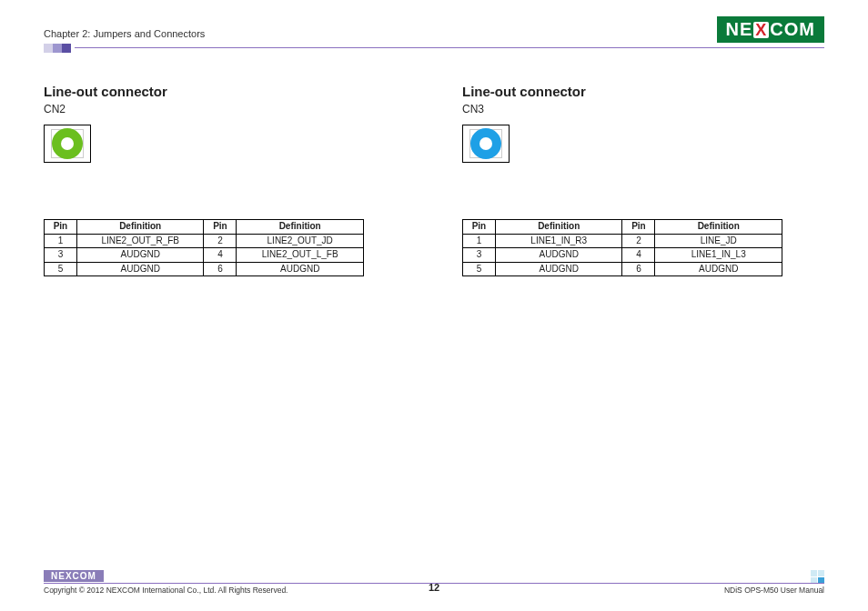  What do you see at coordinates (300, 255) in the screenshot?
I see `cell-def: LINE2_OUT_L_FB` at bounding box center [300, 255].